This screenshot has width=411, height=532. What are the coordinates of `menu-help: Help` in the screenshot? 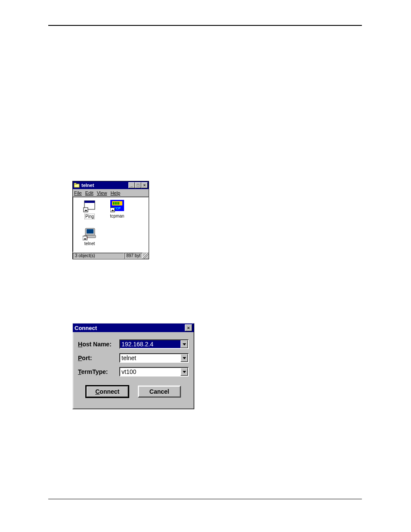 It's located at (115, 193).